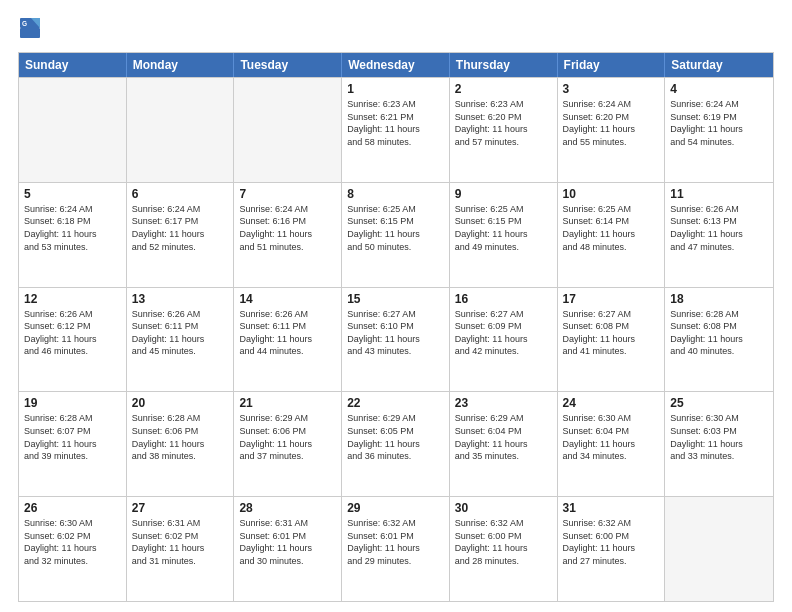 This screenshot has height=612, width=792. What do you see at coordinates (504, 508) in the screenshot?
I see `day-number: 30` at bounding box center [504, 508].